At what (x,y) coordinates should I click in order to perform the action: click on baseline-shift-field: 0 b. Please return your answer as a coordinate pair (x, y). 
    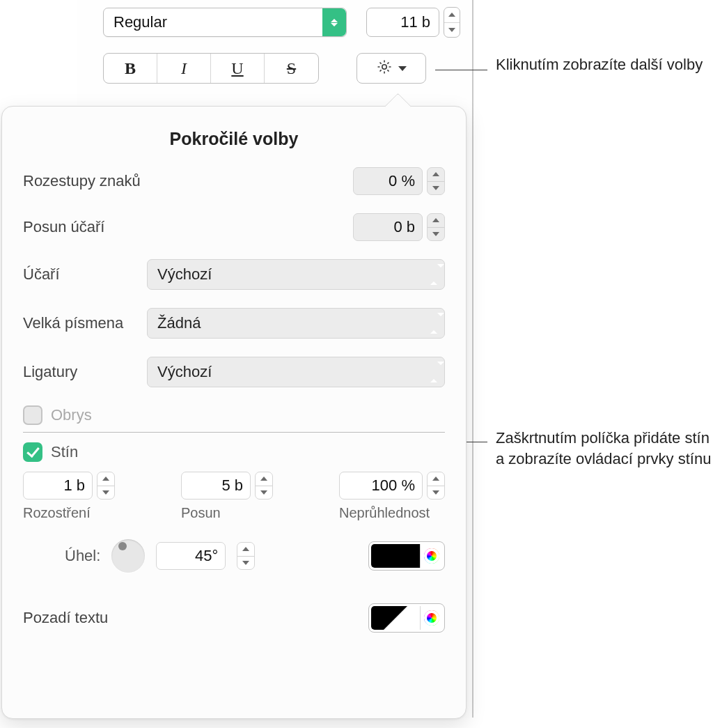
    Looking at the image, I should click on (388, 227).